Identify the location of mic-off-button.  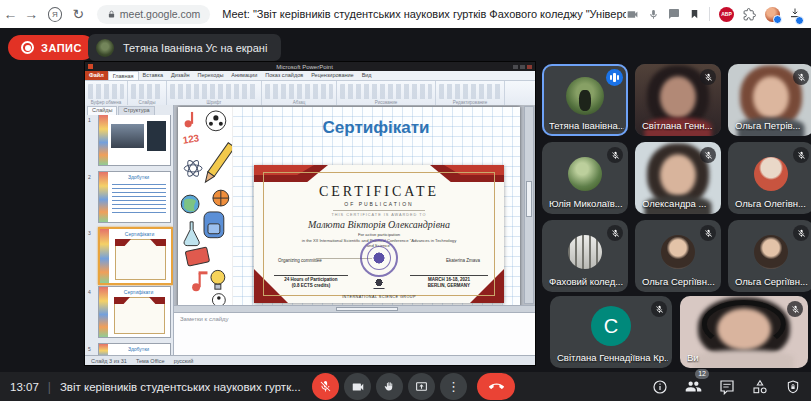
(326, 386).